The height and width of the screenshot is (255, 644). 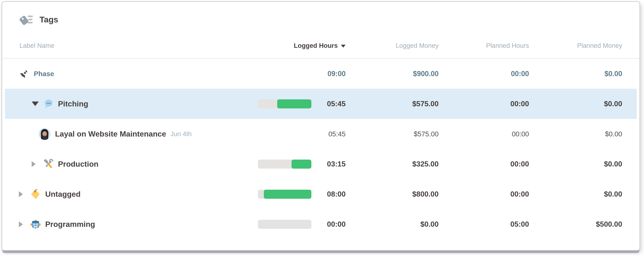 What do you see at coordinates (110, 134) in the screenshot?
I see `row-label-cell: Layal on Website MaintenanceJun 4th` at bounding box center [110, 134].